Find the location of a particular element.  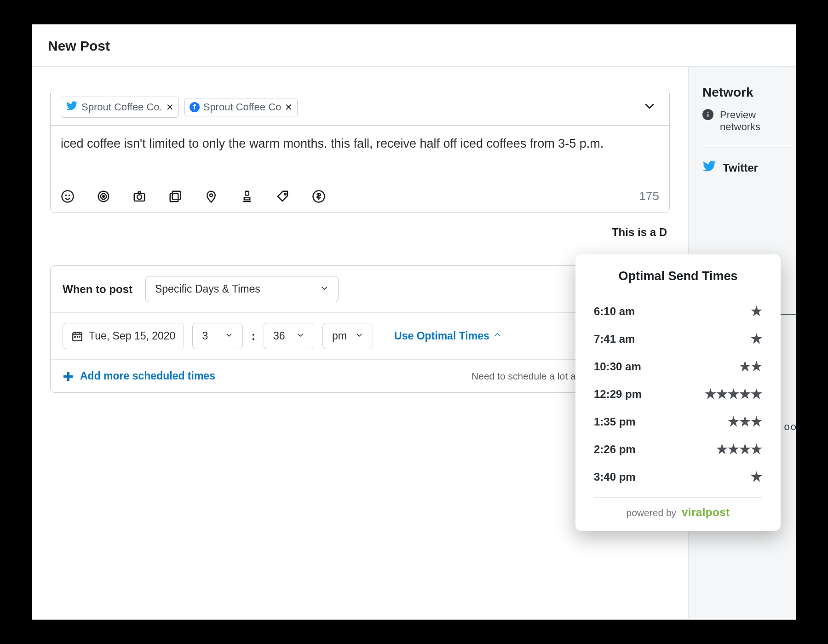

optimal-time-item: 7:41 am★ is located at coordinates (678, 339).